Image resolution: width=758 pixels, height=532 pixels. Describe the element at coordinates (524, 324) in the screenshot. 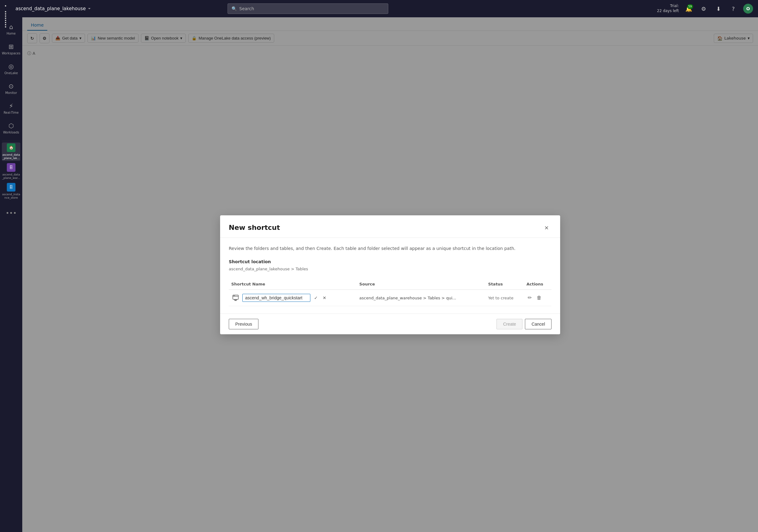

I see `footer-right: Create Cancel` at that location.